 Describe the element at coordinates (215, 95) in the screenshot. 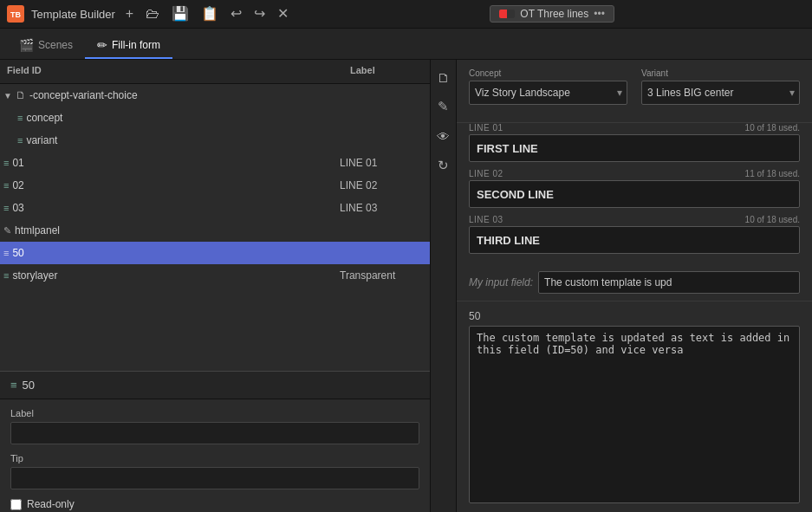

I see `tree-row: ▼ 🗋 -concept-variant-choice` at that location.